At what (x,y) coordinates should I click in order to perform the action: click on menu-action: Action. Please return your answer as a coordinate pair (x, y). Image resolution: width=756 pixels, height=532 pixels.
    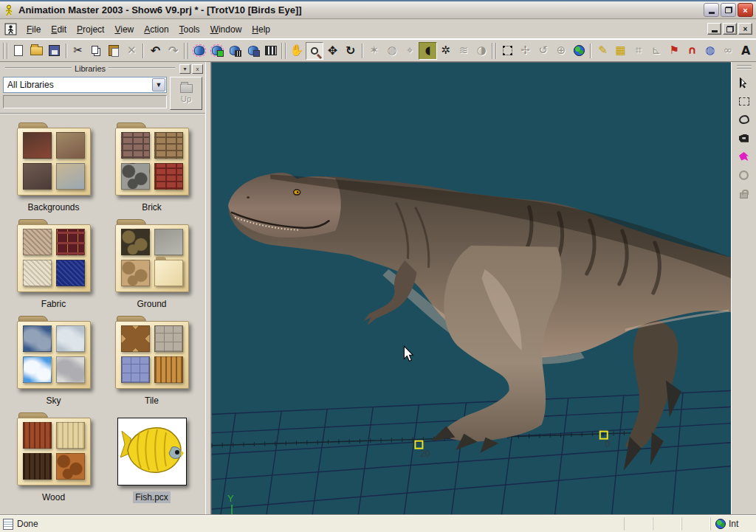
    Looking at the image, I should click on (157, 30).